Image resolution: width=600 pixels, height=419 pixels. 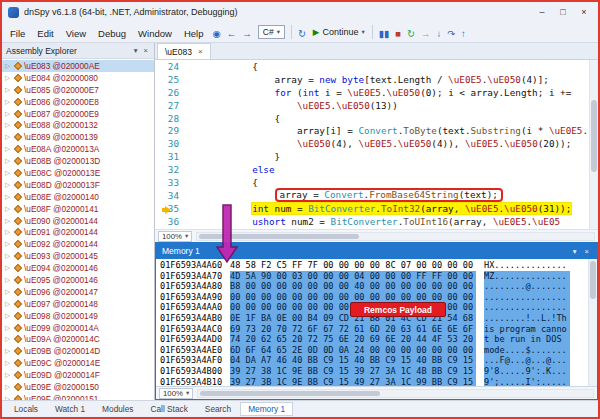 What do you see at coordinates (594, 144) in the screenshot?
I see `editor-vertical-scrollbar` at bounding box center [594, 144].